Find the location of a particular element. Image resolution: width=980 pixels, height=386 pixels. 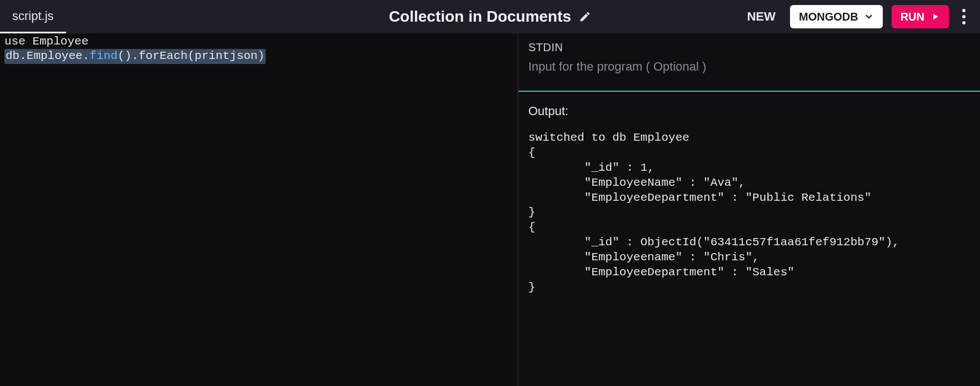

code-token: use is located at coordinates (15, 41).